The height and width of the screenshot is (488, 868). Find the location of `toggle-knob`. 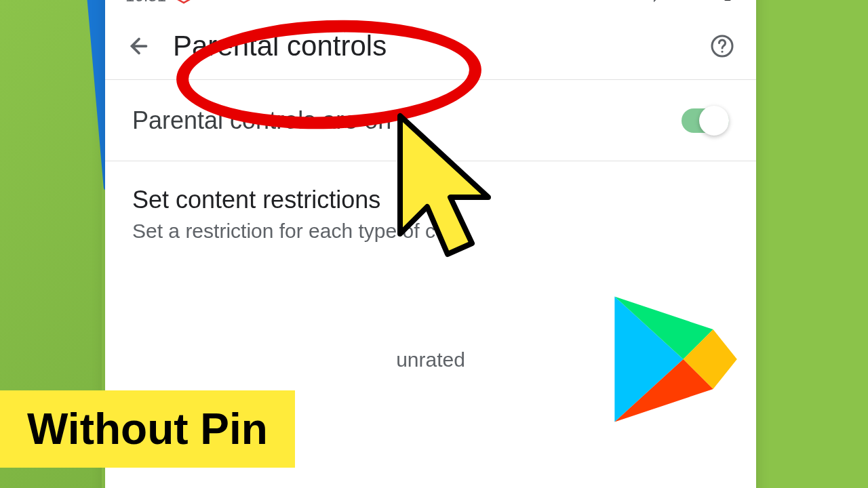

toggle-knob is located at coordinates (714, 121).